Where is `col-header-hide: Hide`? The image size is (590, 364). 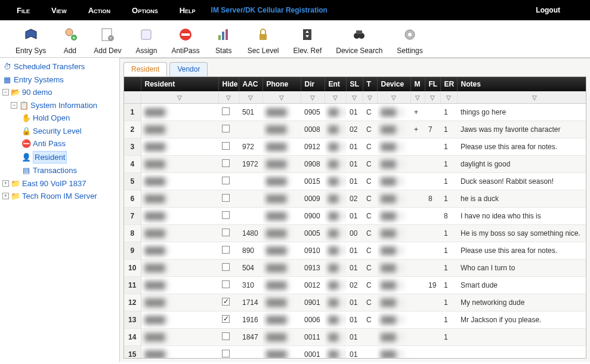
col-header-hide: Hide is located at coordinates (228, 84).